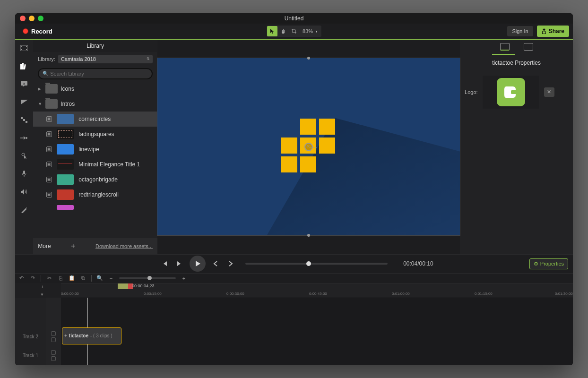 This screenshot has width=588, height=378. What do you see at coordinates (24, 192) in the screenshot?
I see `audio-effects-icon` at bounding box center [24, 192].